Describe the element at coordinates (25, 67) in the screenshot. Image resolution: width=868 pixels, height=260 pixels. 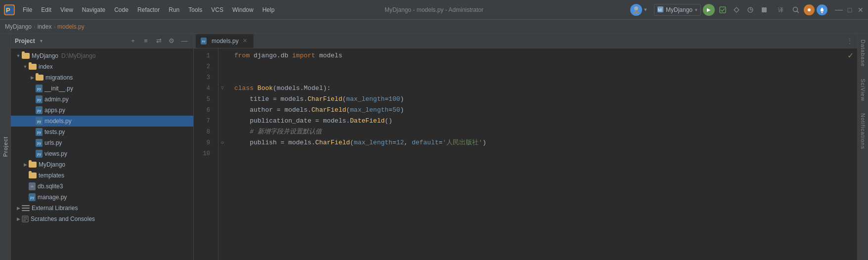
I see `expand-index` at that location.